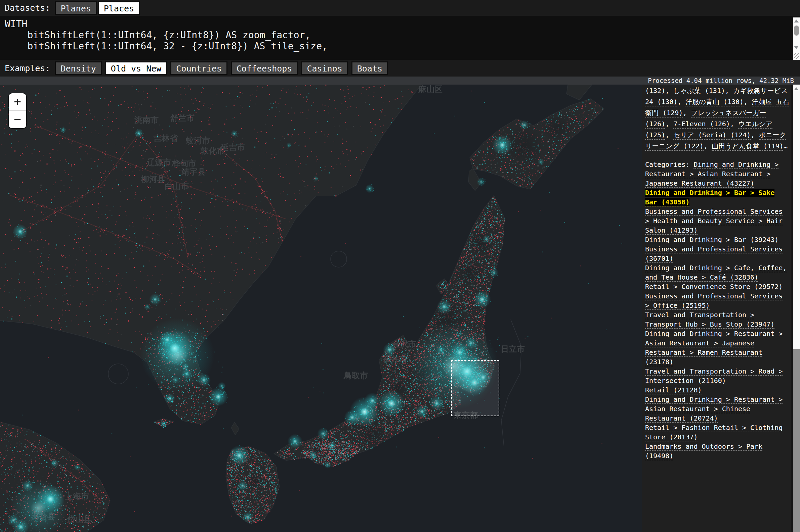 Image resolution: width=800 pixels, height=532 pixels. I want to click on zoom-in-button: +, so click(18, 102).